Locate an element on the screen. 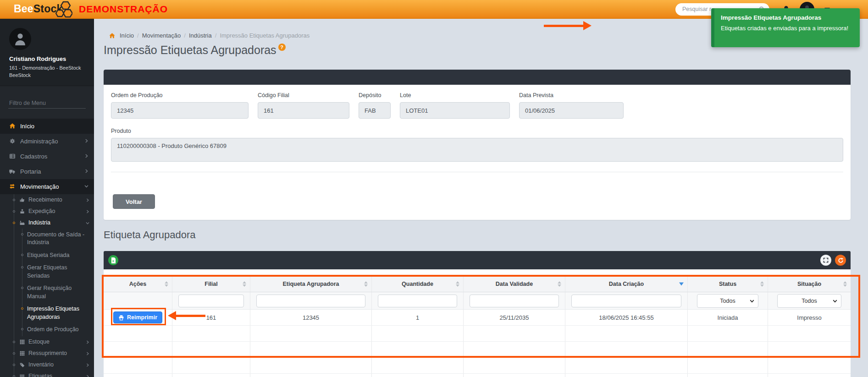  chevron-down-icon is located at coordinates (86, 186).